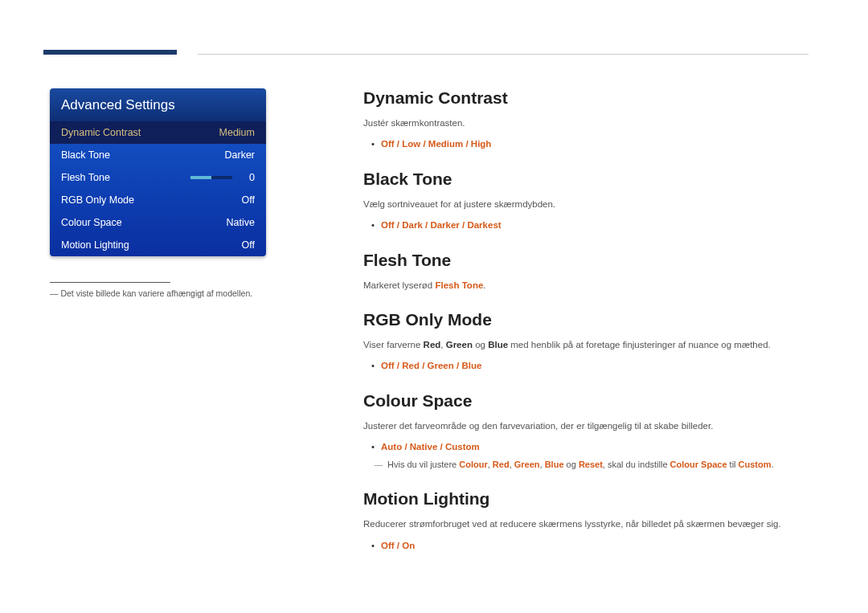 This screenshot has width=868, height=613. Describe the element at coordinates (555, 464) in the screenshot. I see `note-bold: Blue` at that location.